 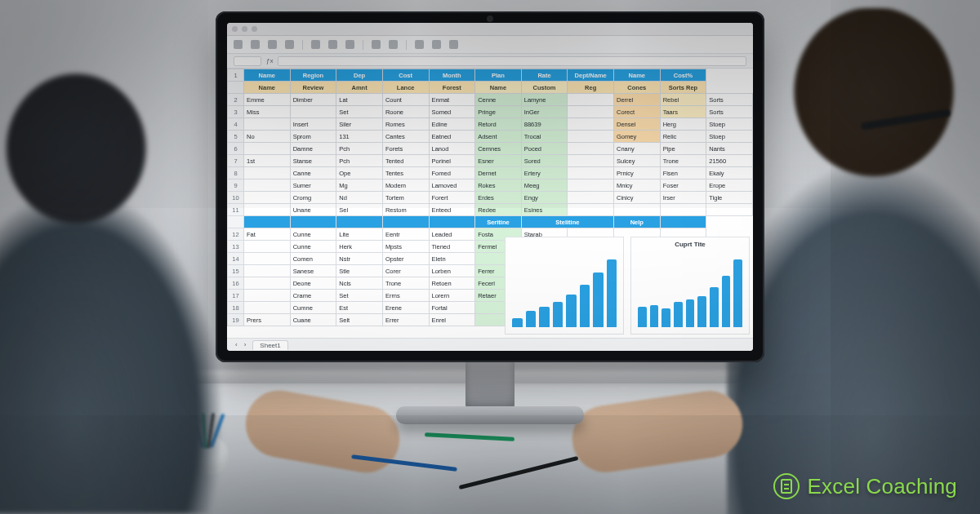 What do you see at coordinates (237, 344) in the screenshot?
I see `nav-prev-icon: ‹` at bounding box center [237, 344].